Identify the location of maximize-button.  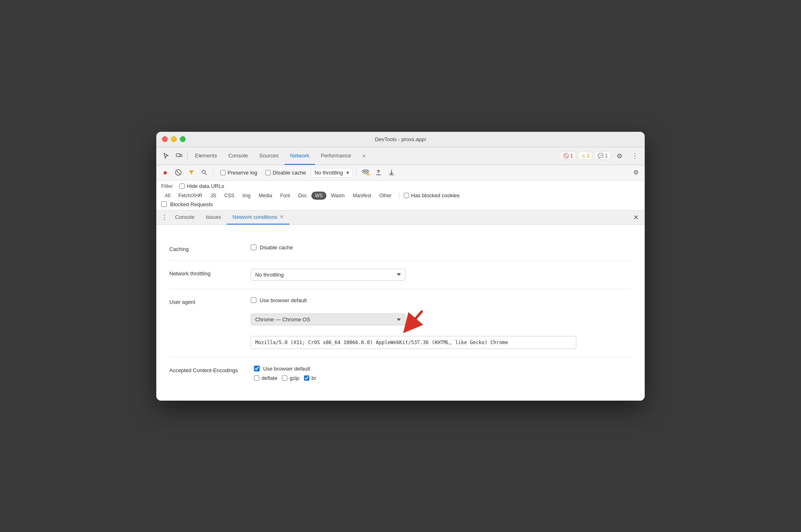
(183, 139).